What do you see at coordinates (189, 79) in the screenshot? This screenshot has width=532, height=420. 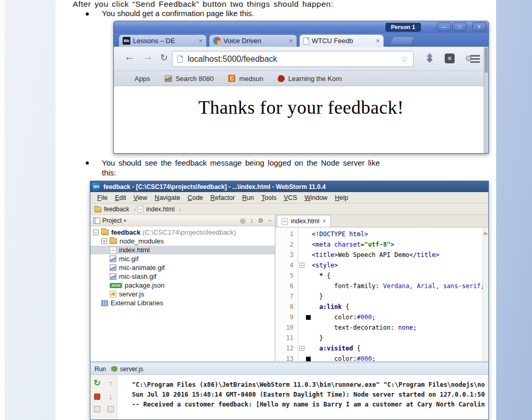 I see `bookmark-item: Search 8080` at bounding box center [189, 79].